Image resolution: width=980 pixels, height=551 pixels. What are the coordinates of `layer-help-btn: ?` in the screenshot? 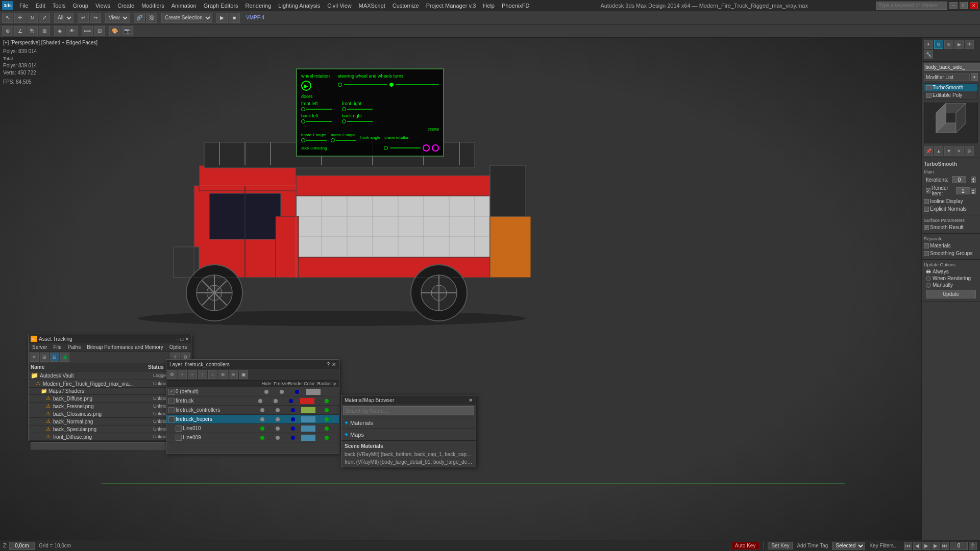 It's located at (328, 364).